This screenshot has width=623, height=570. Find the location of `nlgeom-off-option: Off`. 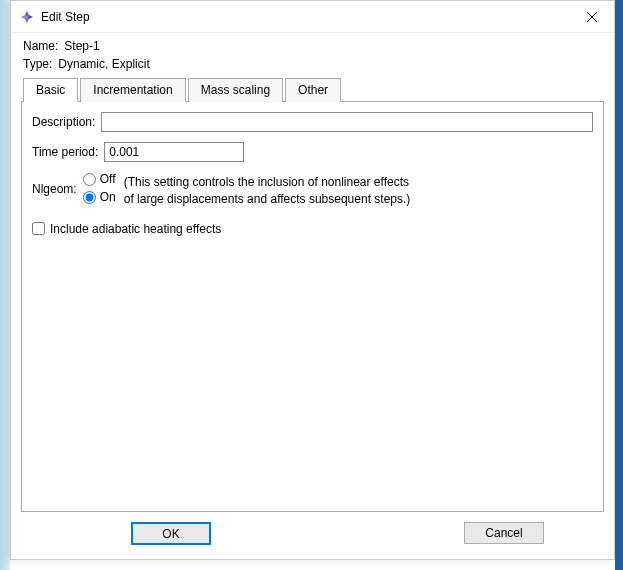

nlgeom-off-option: Off is located at coordinates (100, 179).